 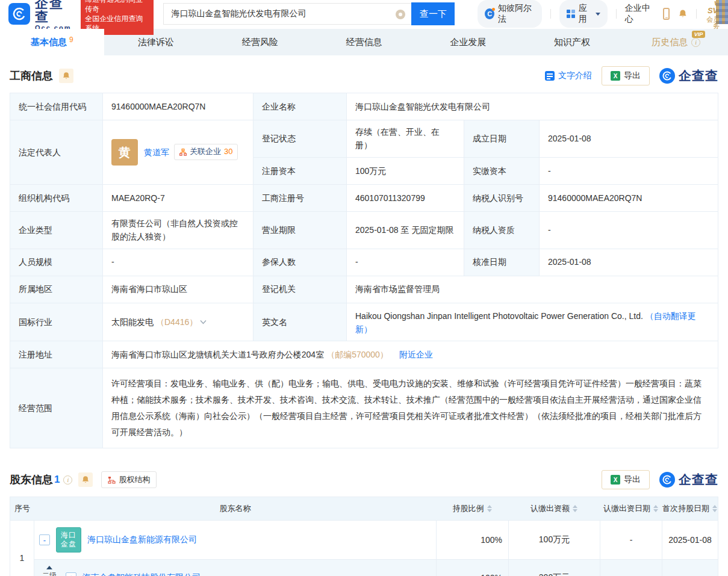 I want to click on text-intro-label: 文字介绍, so click(x=575, y=76).